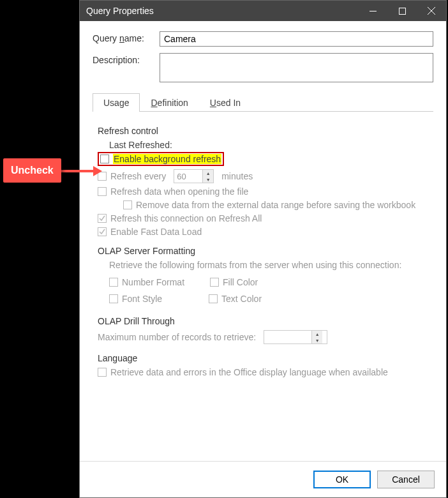 The image size is (448, 498). What do you see at coordinates (156, 232) in the screenshot?
I see `fast-data-load-label: Enable Fast Data Load` at bounding box center [156, 232].